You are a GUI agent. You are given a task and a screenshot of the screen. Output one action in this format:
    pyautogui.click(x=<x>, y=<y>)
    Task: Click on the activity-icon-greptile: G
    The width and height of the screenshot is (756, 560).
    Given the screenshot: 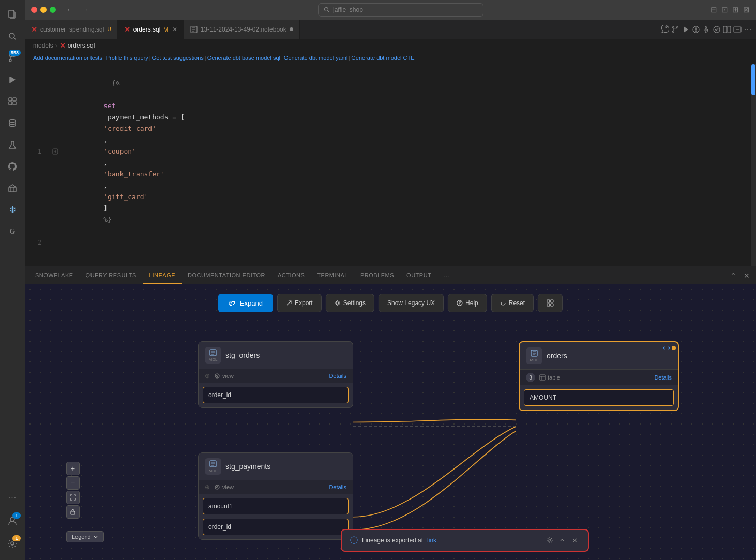 What is the action you would take?
    pyautogui.click(x=12, y=232)
    